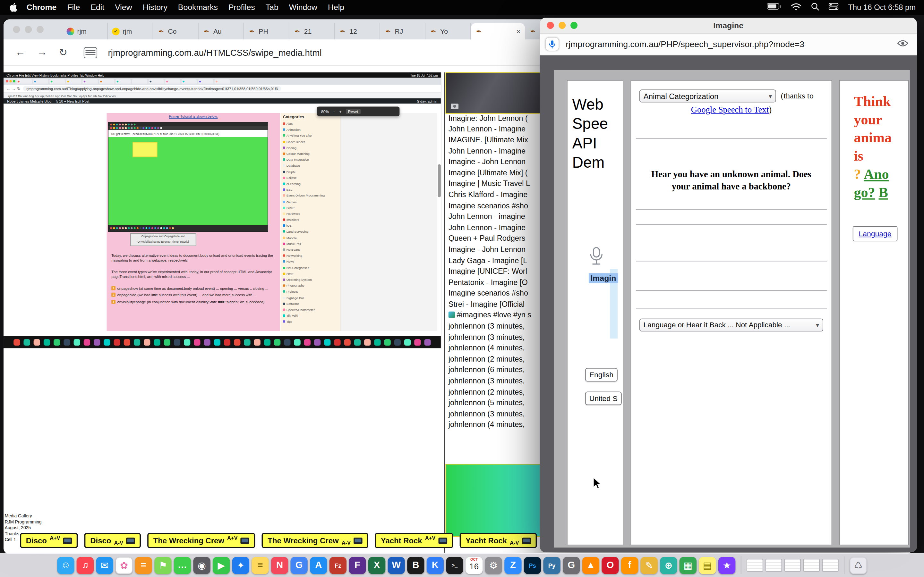 The width and height of the screenshot is (924, 577). What do you see at coordinates (494, 129) in the screenshot?
I see `playlist-item: John Lennon - Imagine` at bounding box center [494, 129].